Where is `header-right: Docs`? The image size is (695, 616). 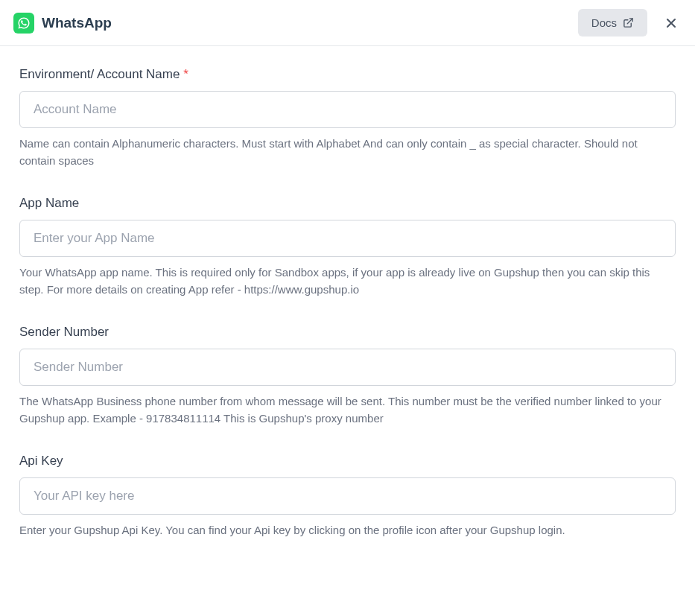 header-right: Docs is located at coordinates (630, 22).